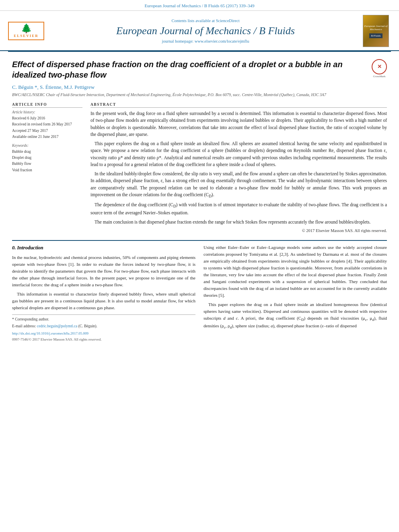 The image size is (399, 532). Describe the element at coordinates (104, 327) in the screenshot. I see `email-note: E-mail address: cedric.beguin@polymtl.ca…` at that location.